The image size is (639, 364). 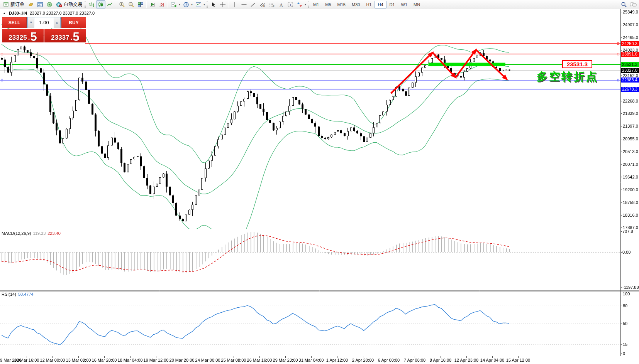 I want to click on crosshair-tool-button, so click(x=223, y=5).